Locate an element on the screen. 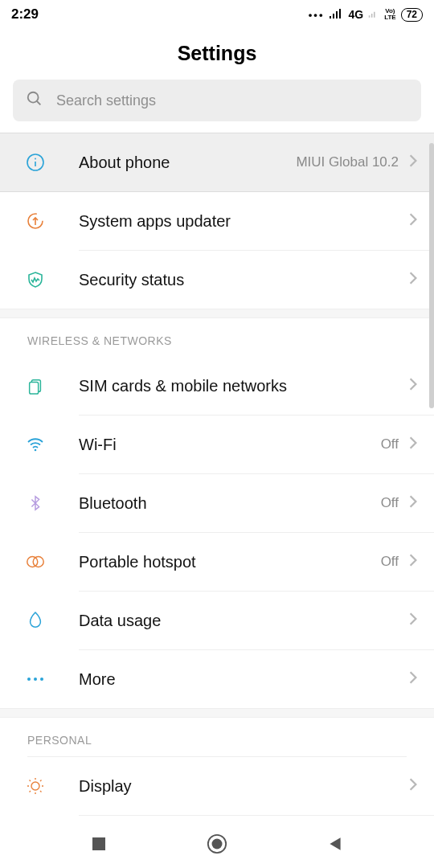 The image size is (434, 868). row-label: More is located at coordinates (244, 680).